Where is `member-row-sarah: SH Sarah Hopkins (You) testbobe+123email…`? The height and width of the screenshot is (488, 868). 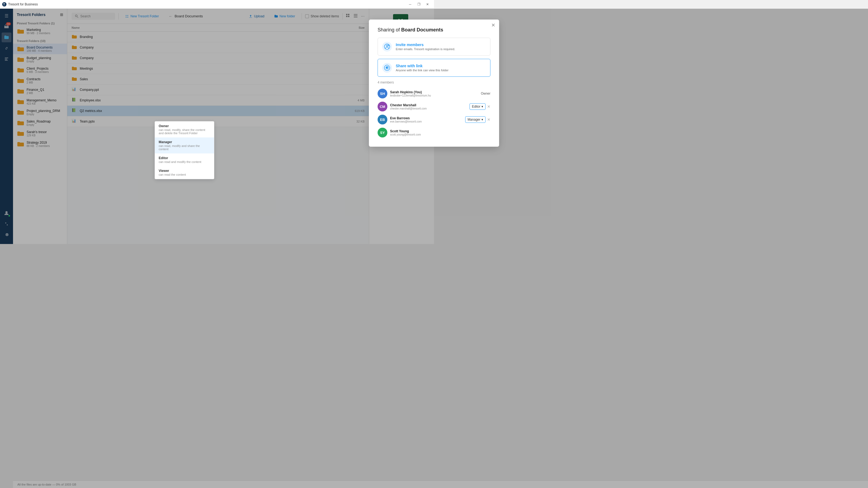
member-row-sarah: SH Sarah Hopkins (You) testbobe+123email… is located at coordinates (406, 94).